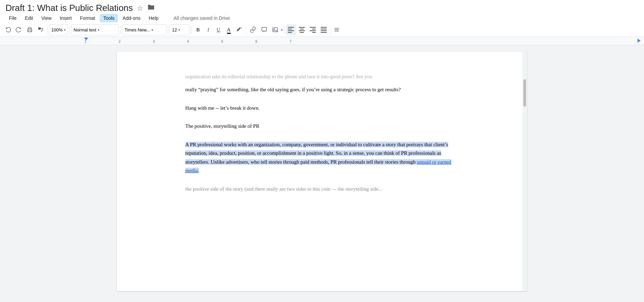 This screenshot has height=302, width=644. Describe the element at coordinates (325, 158) in the screenshot. I see `highlighted-paragraph: A PR professional works with an organiza…` at that location.